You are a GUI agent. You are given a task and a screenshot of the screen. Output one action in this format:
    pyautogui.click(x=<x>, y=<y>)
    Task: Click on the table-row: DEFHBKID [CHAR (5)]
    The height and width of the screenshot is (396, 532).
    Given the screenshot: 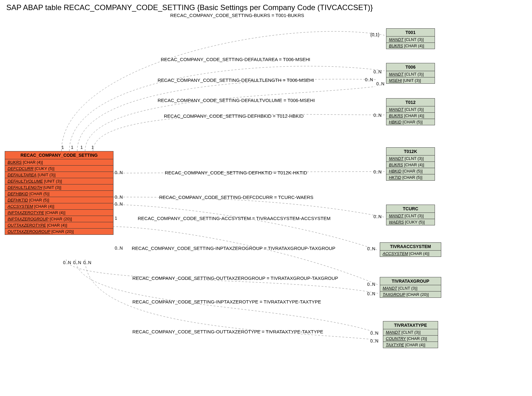 What is the action you would take?
    pyautogui.click(x=59, y=194)
    